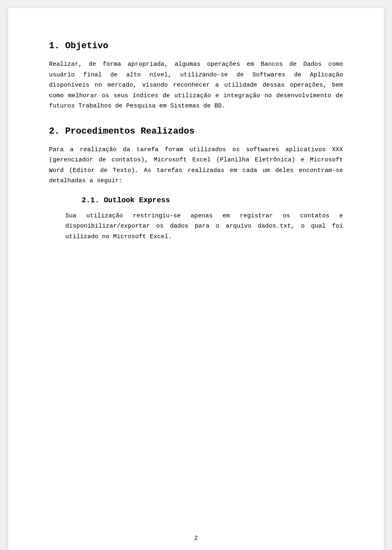 Image resolution: width=392 pixels, height=550 pixels. Describe the element at coordinates (196, 539) in the screenshot. I see `page-number: 2` at that location.